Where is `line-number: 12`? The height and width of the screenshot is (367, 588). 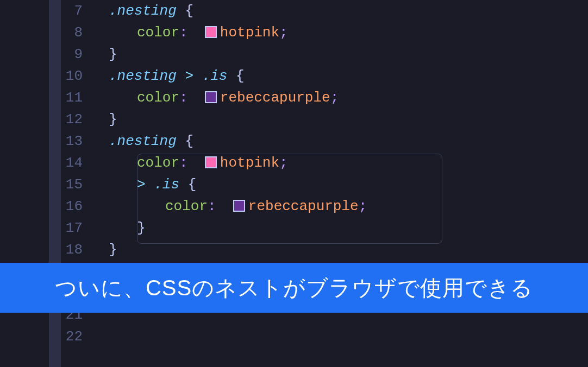 line-number: 12 is located at coordinates (41, 119).